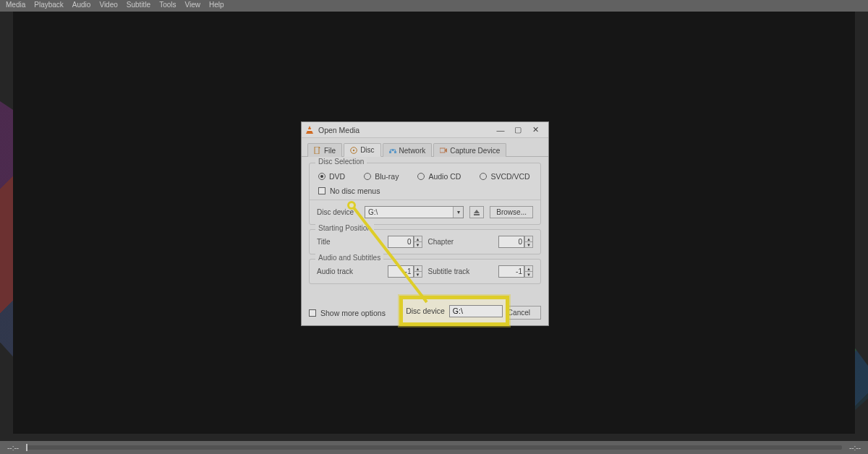 The width and height of the screenshot is (868, 454). Describe the element at coordinates (434, 6) in the screenshot. I see `main-menubar: Media Playback Audio Video Subtitle Tool…` at that location.